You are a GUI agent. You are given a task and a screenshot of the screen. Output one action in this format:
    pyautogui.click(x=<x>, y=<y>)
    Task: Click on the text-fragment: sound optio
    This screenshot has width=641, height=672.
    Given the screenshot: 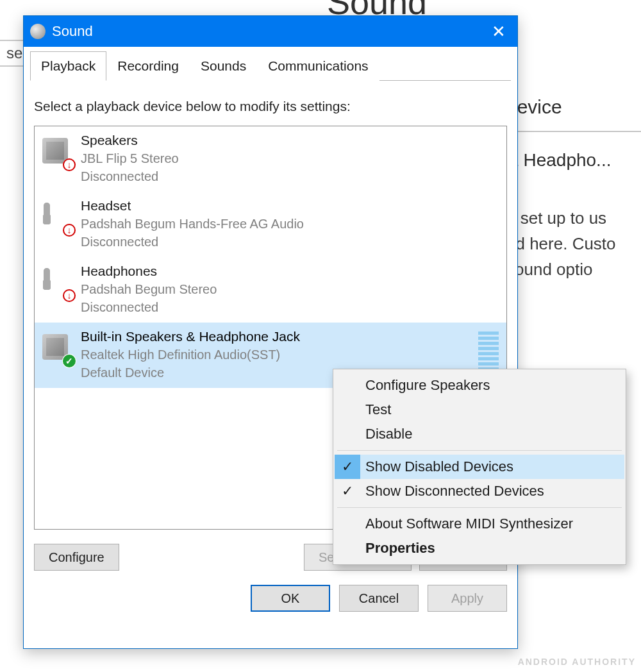 What is the action you would take?
    pyautogui.click(x=549, y=269)
    